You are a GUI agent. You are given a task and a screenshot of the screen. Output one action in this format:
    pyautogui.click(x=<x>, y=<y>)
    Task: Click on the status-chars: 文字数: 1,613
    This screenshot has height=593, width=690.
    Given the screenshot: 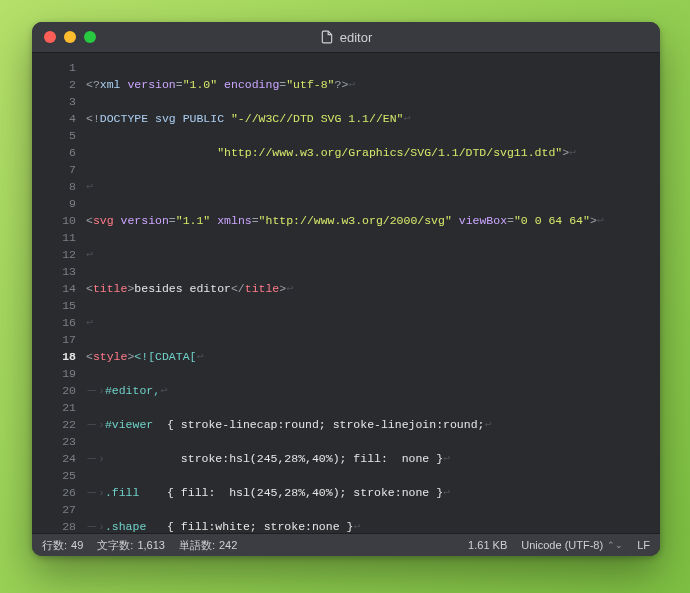 What is the action you would take?
    pyautogui.click(x=131, y=546)
    